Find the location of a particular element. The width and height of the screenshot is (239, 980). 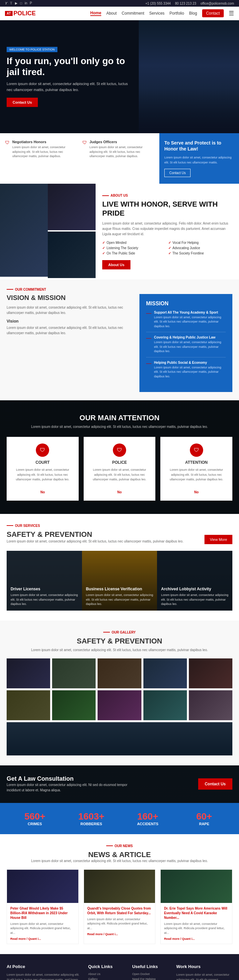

vm-badge: Our Commitment is located at coordinates (119, 290).